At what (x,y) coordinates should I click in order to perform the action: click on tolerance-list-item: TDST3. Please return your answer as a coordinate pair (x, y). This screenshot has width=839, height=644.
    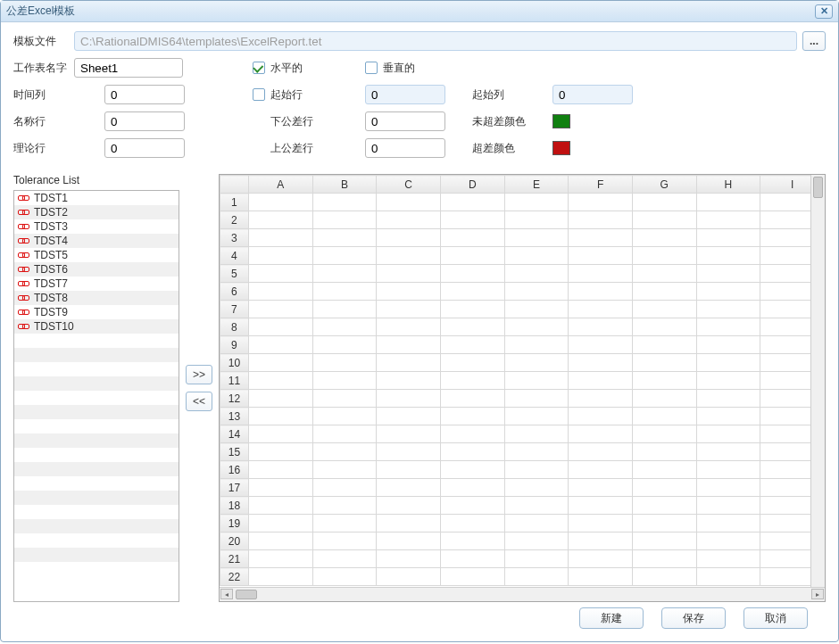
    Looking at the image, I should click on (96, 227).